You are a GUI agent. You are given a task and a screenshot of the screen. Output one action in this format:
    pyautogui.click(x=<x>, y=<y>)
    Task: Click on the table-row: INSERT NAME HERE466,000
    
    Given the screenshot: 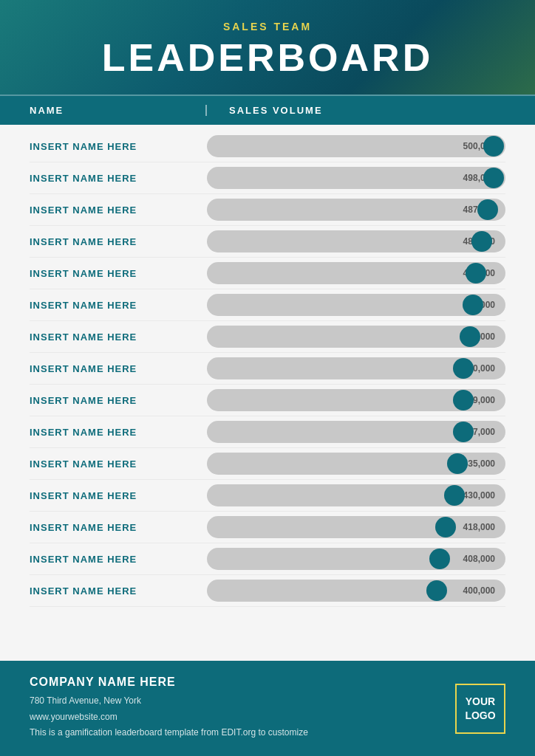 What is the action you would take?
    pyautogui.click(x=268, y=306)
    